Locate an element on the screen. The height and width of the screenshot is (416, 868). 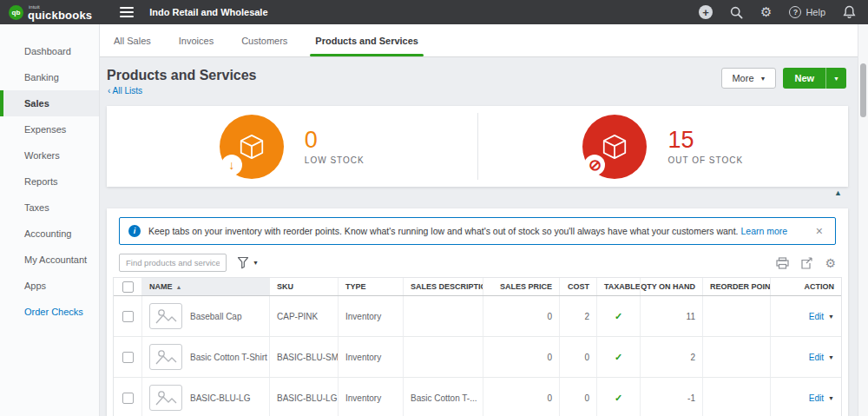
product-sku: BASIC-BLU-SM is located at coordinates (304, 357).